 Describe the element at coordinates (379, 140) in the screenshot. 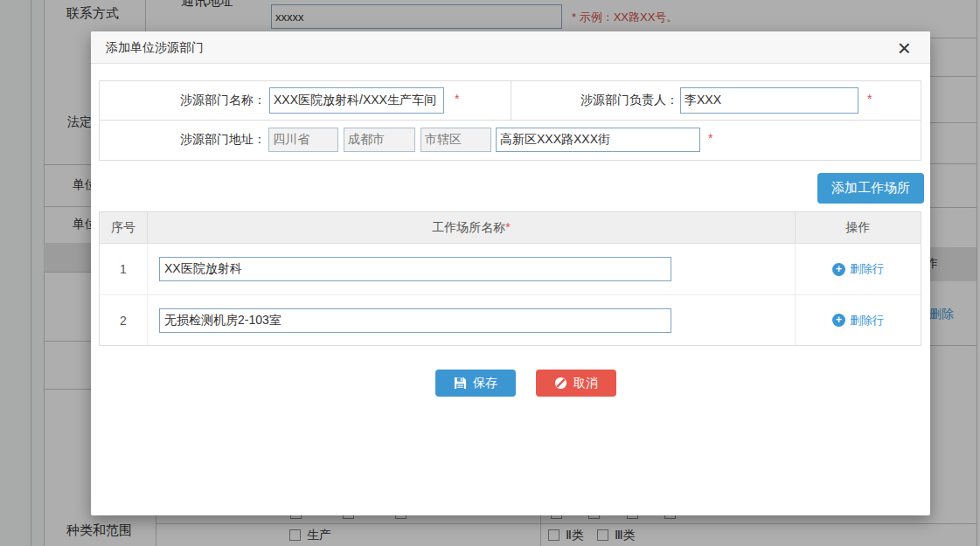

I see `city-input` at that location.